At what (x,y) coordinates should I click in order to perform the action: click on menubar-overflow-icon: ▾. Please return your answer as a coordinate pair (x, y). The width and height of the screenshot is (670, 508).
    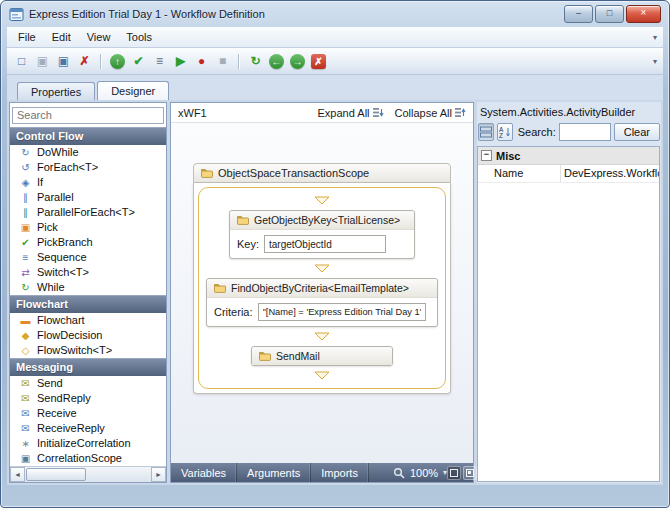
    Looking at the image, I should click on (655, 38).